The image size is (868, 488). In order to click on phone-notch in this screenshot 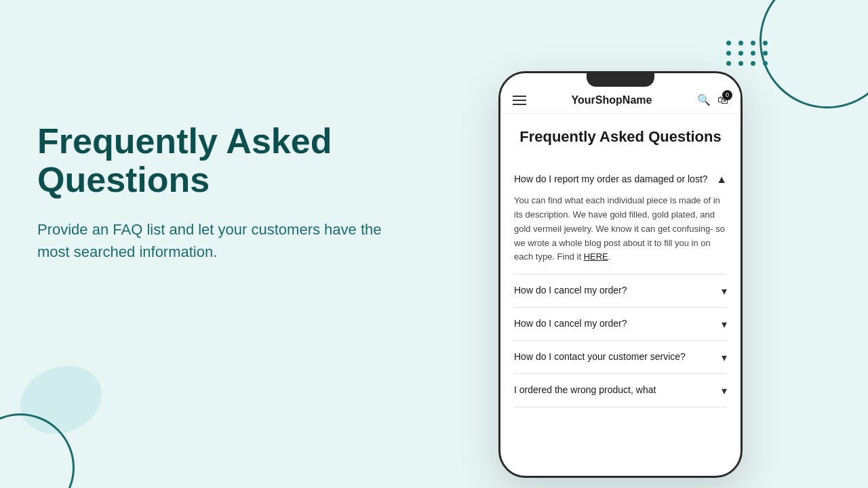, I will do `click(620, 80)`.